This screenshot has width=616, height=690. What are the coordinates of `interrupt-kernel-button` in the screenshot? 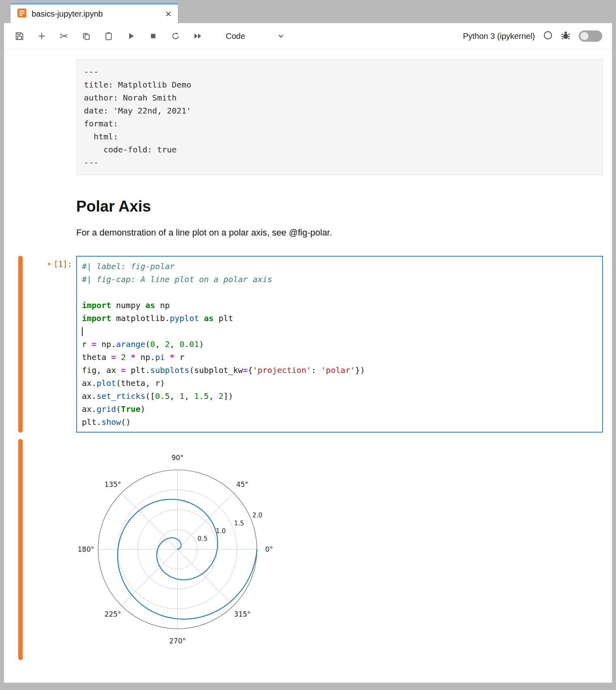 It's located at (153, 36).